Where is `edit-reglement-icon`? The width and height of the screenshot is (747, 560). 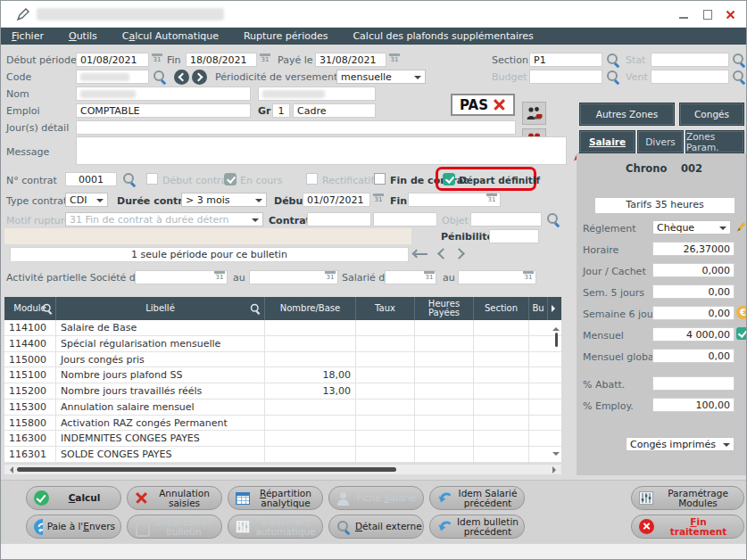 edit-reglement-icon is located at coordinates (741, 226).